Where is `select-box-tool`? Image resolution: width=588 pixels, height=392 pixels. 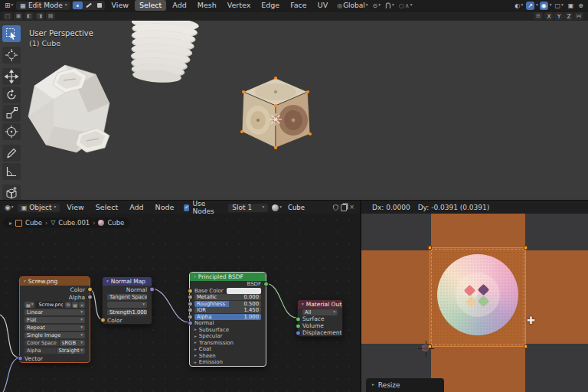
select-box-tool is located at coordinates (11, 34).